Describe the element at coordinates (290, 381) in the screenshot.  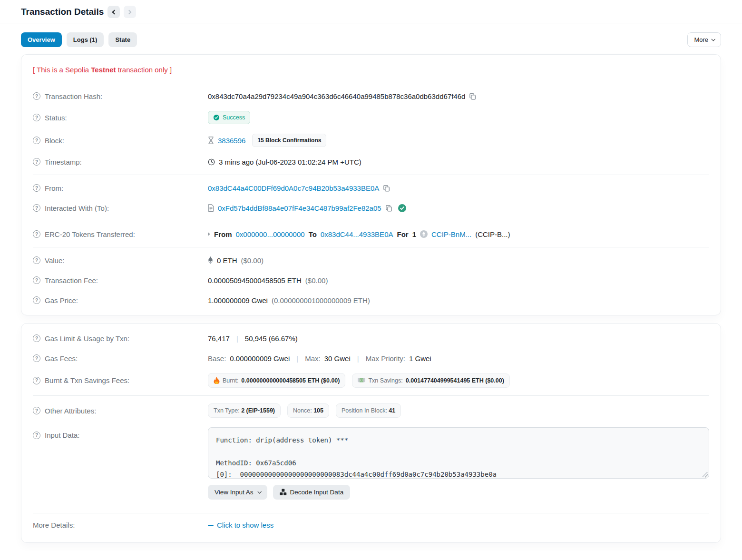
I see `burnt-value: 0.000000000000458505 ETH ($0.00)` at that location.